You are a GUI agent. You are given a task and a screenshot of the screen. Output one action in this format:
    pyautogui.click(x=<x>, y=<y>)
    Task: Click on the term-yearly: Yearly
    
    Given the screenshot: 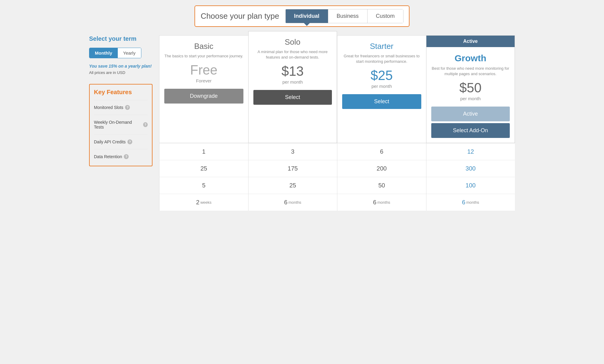 What is the action you would take?
    pyautogui.click(x=129, y=53)
    